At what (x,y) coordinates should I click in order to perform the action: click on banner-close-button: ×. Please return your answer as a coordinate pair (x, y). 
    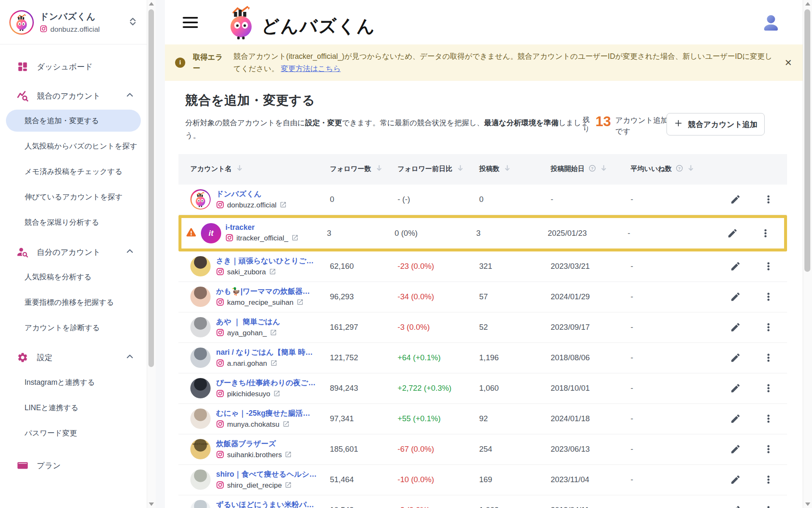
    Looking at the image, I should click on (788, 63).